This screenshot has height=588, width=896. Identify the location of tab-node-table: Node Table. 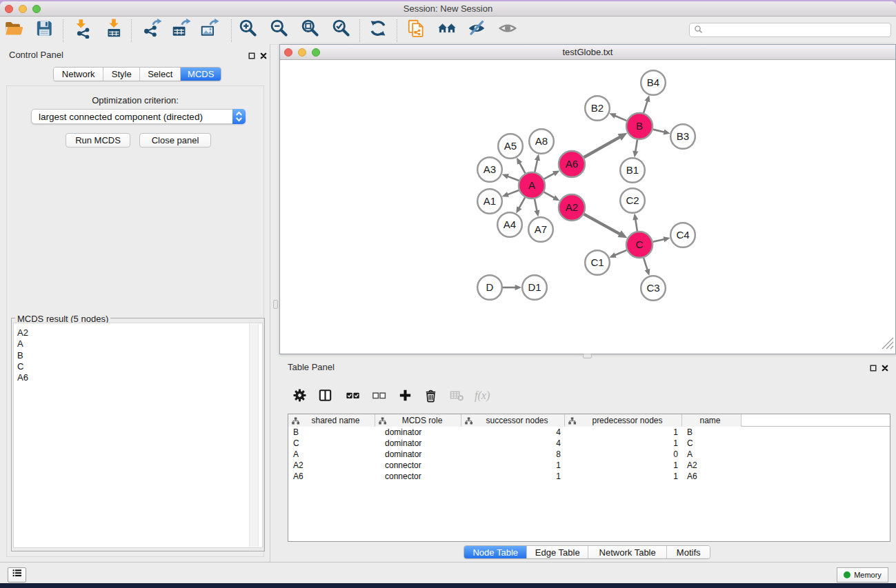
(495, 552).